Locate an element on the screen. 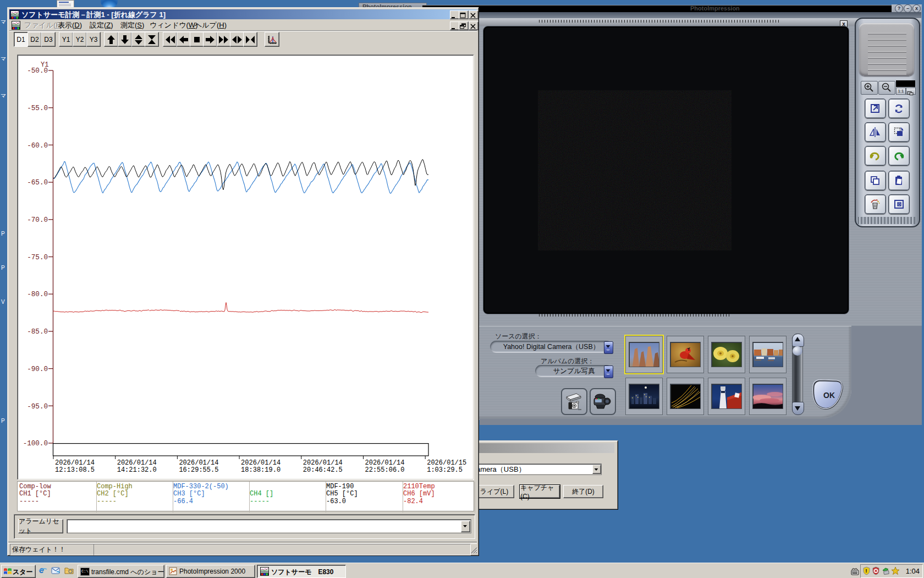  svg-text: -100.0 is located at coordinates (35, 444).